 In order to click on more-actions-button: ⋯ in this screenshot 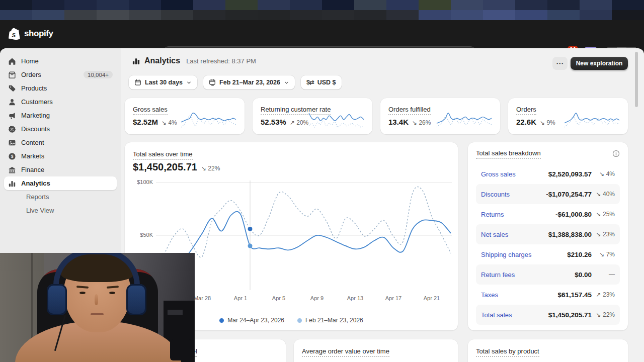, I will do `click(560, 63)`.